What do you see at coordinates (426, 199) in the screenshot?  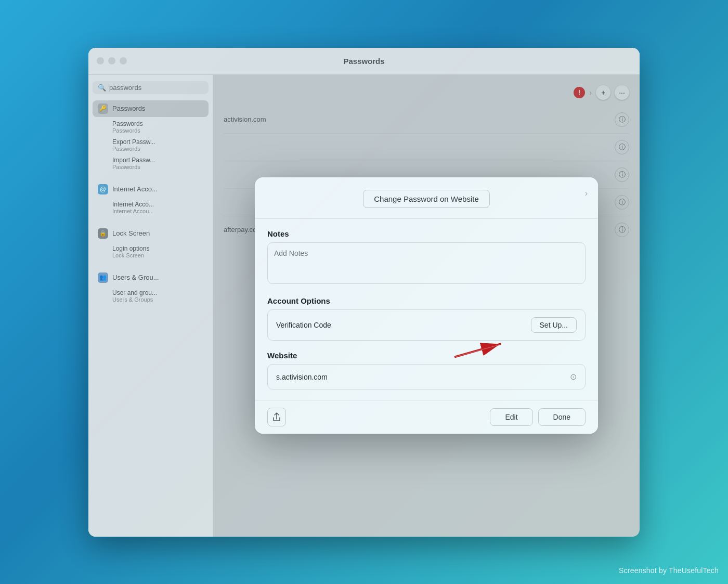 I see `change-password-button: Change Password on Website` at bounding box center [426, 199].